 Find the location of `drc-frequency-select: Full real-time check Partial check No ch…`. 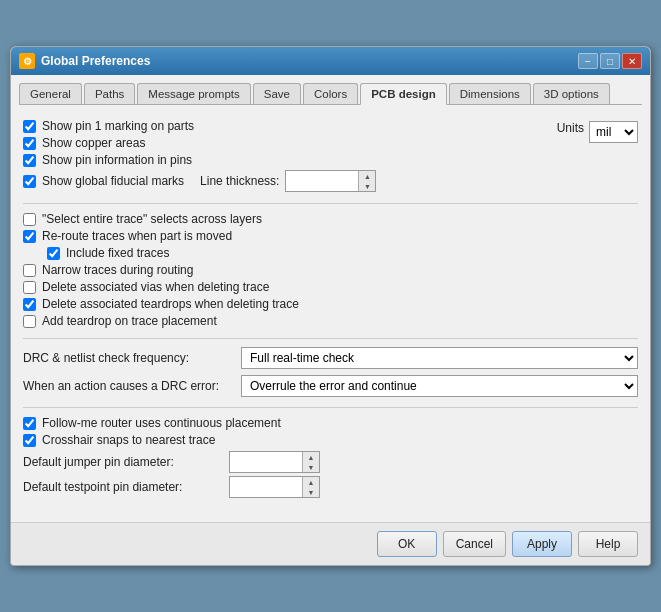

drc-frequency-select: Full real-time check Partial check No ch… is located at coordinates (440, 358).